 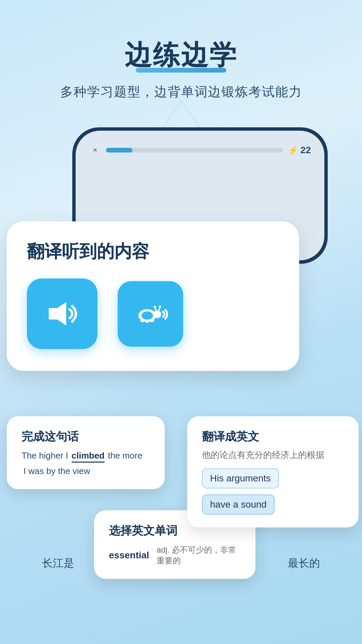 What do you see at coordinates (119, 150) in the screenshot?
I see `progress-fill` at bounding box center [119, 150].